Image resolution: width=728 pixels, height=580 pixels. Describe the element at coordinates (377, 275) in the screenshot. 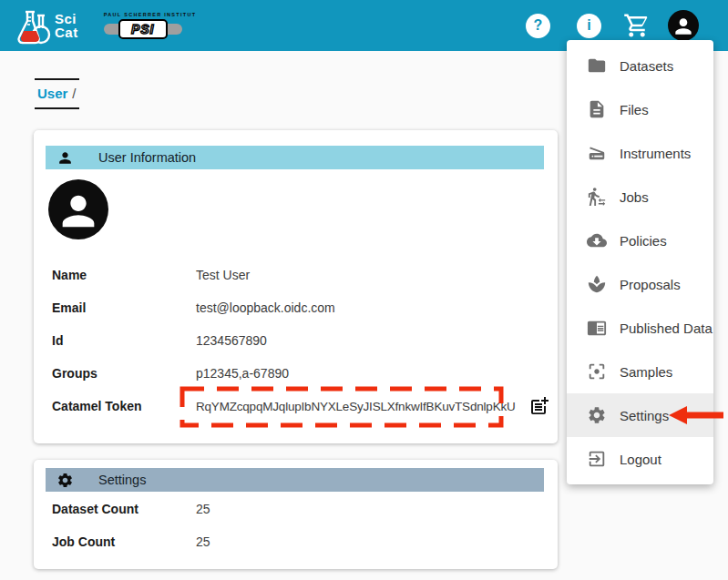

I see `field-value: Test User` at that location.